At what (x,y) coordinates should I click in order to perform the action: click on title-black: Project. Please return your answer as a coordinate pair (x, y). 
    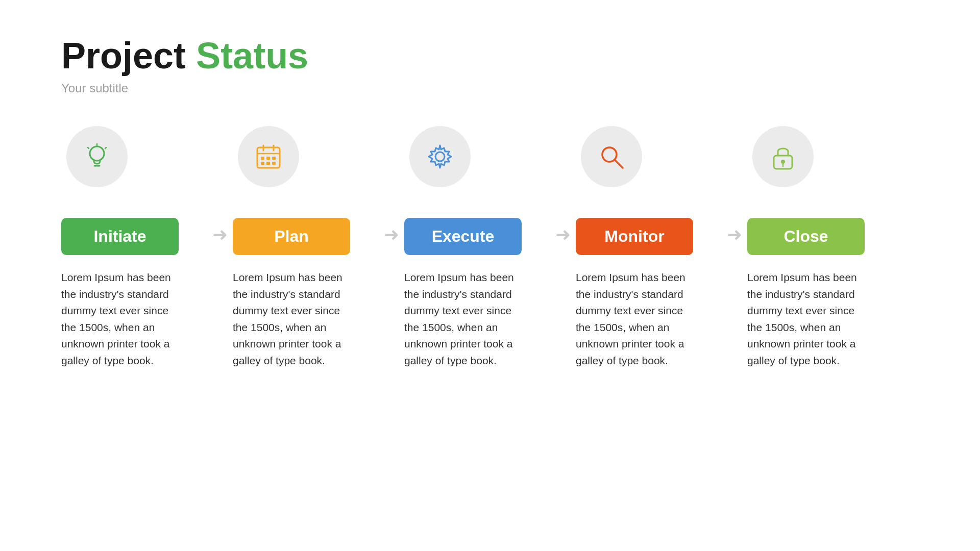
    Looking at the image, I should click on (124, 56).